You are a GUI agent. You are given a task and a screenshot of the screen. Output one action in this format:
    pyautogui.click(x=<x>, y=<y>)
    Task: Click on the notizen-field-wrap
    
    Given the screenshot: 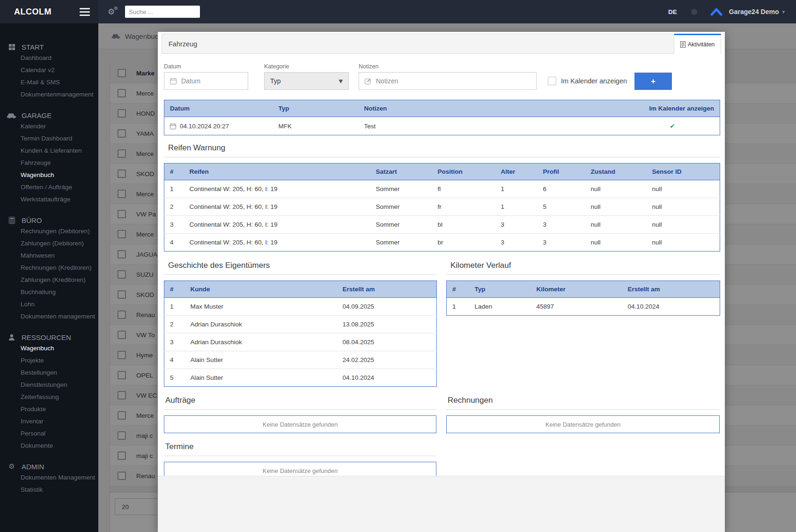 What is the action you would take?
    pyautogui.click(x=448, y=81)
    